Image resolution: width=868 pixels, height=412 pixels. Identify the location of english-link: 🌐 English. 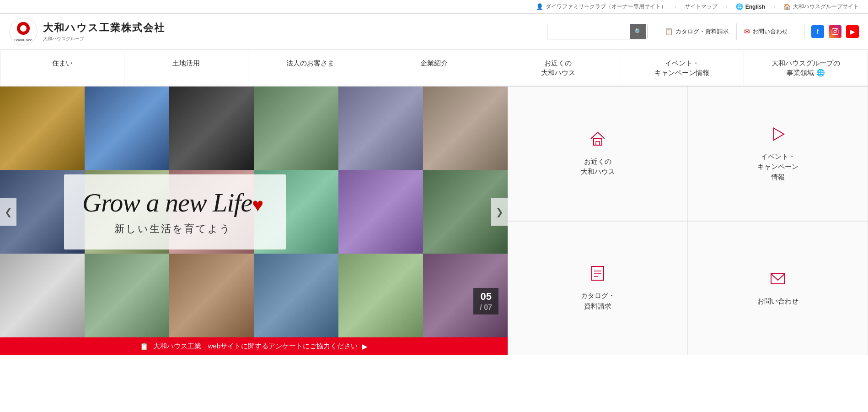
(750, 6).